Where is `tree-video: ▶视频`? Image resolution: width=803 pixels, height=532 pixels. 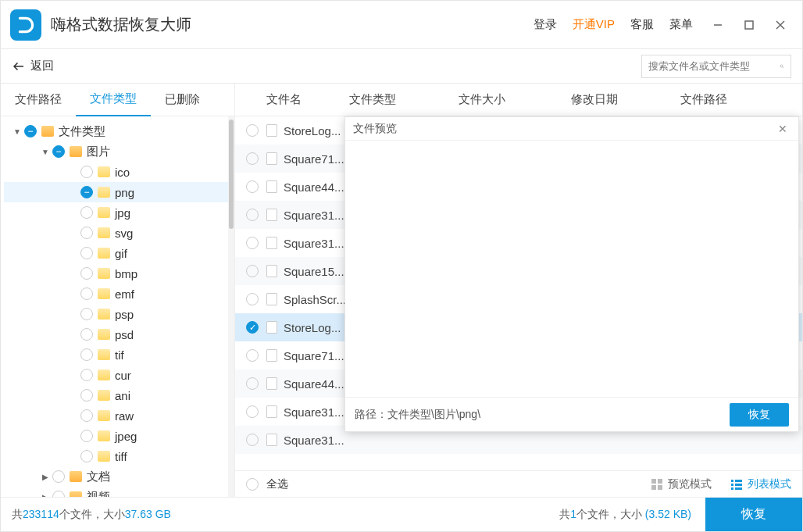 tree-video: ▶视频 is located at coordinates (119, 492).